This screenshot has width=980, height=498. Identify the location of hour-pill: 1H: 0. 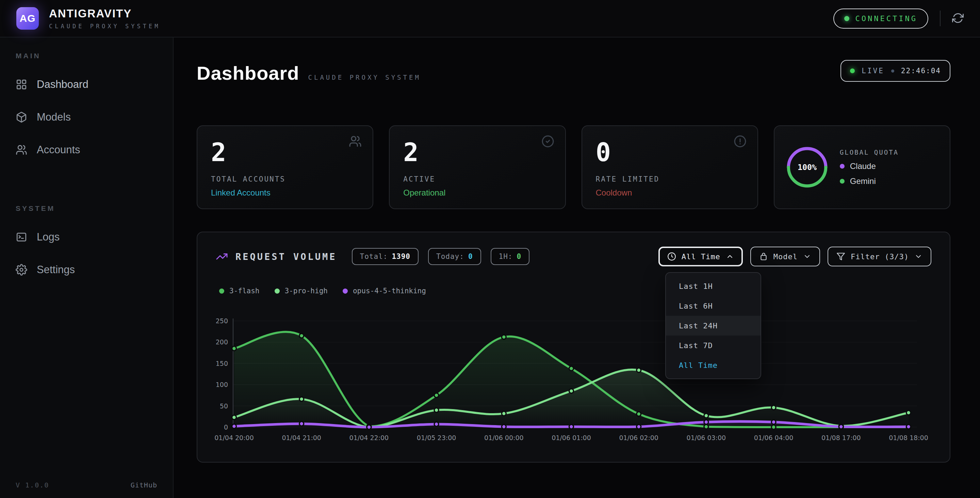
(511, 257).